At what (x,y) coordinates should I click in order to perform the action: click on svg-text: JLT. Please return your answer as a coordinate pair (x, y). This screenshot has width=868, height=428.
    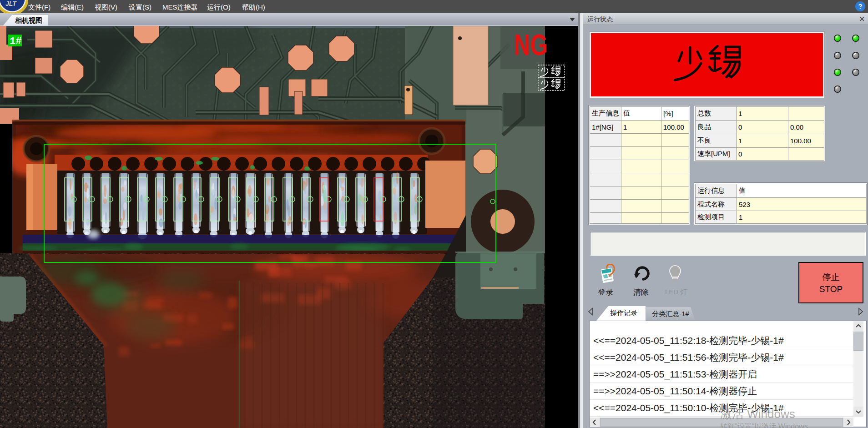
    Looking at the image, I should click on (11, 4).